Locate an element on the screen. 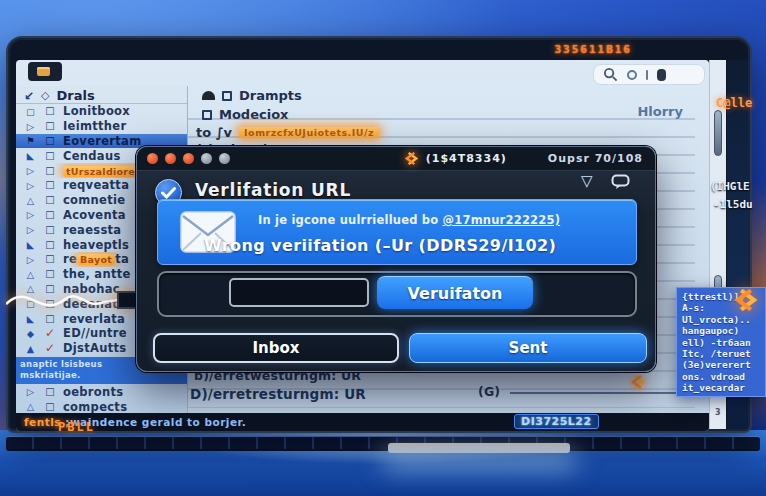  message-panel: In je igcone uulrriellued bo @17mnur2222… is located at coordinates (397, 232).